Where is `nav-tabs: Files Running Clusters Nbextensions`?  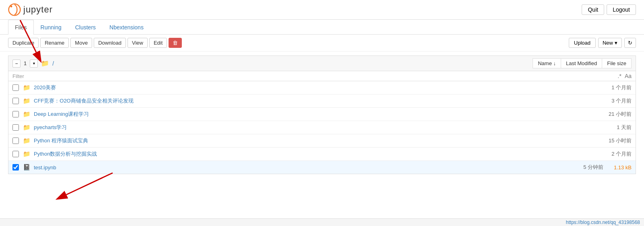
nav-tabs: Files Running Clusters Nbextensions is located at coordinates (322, 27).